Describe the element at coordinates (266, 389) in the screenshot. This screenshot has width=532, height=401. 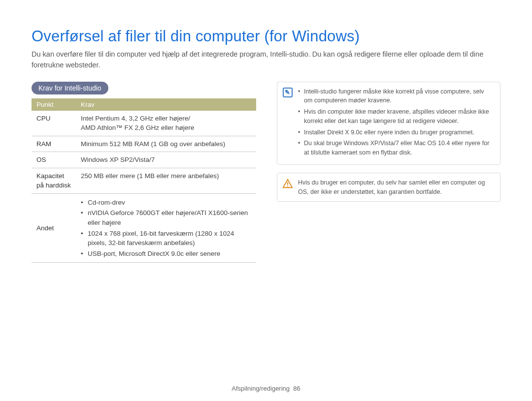
I see `page-footer: Afspilning/redigering 86` at that location.